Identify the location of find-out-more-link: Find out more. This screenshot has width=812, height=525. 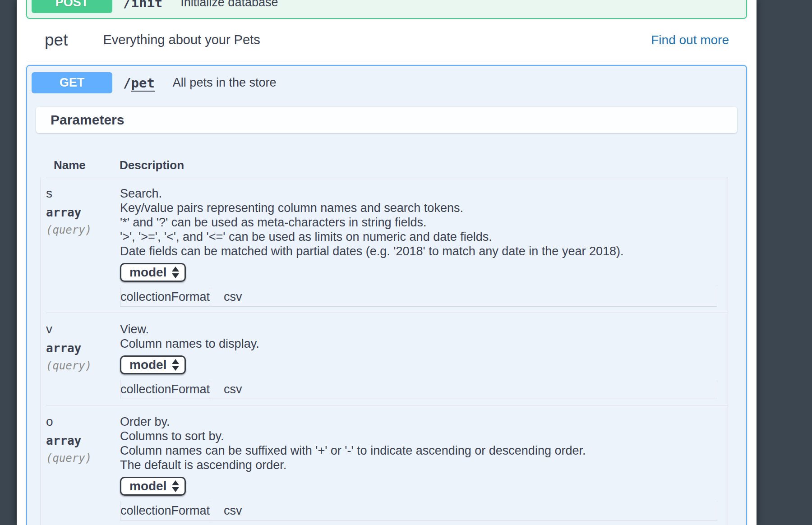
(690, 40).